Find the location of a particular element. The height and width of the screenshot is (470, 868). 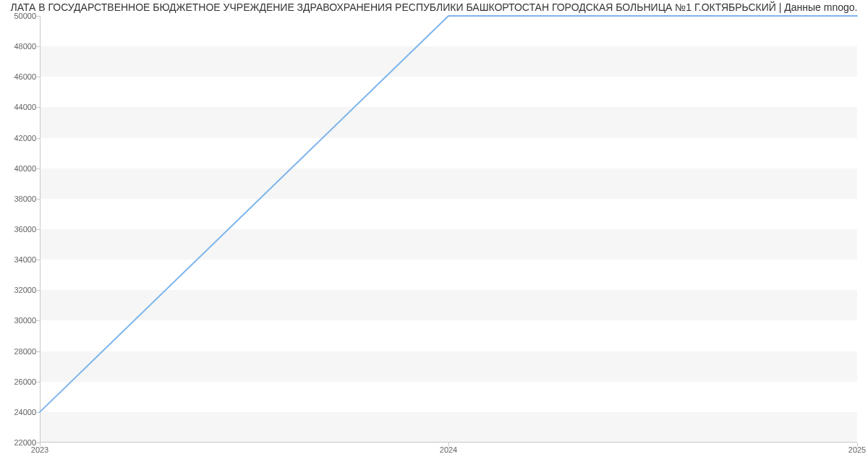

x-axis-tick-label: 2024 is located at coordinates (448, 450).